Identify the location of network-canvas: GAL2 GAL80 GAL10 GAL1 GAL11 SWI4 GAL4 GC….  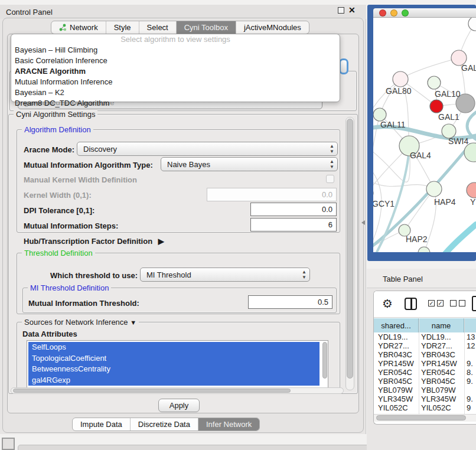
(425, 135).